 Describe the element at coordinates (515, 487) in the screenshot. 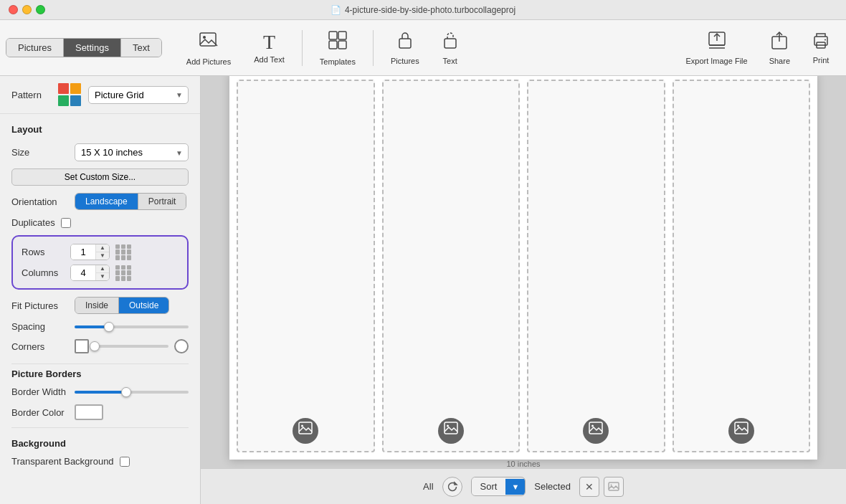

I see `sort-dropdown-button: ▼` at that location.